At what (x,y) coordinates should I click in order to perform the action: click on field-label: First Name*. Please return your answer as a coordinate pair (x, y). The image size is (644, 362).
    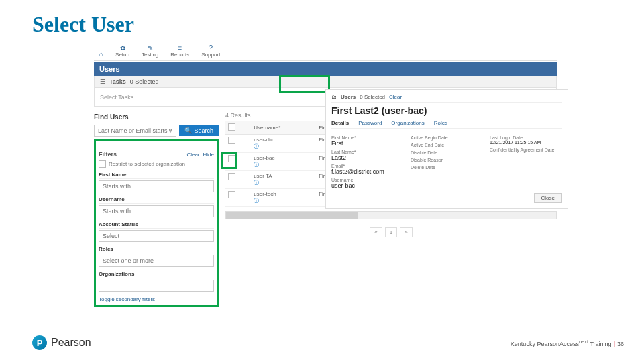
    Looking at the image, I should click on (368, 138).